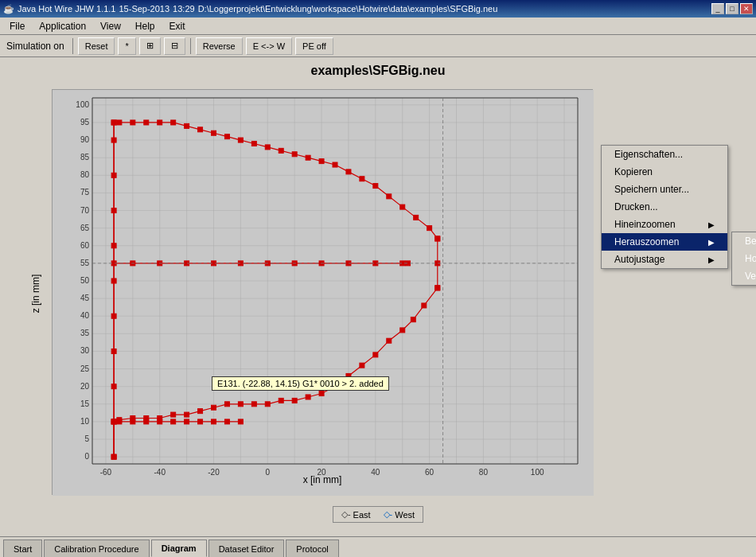  I want to click on simulation-label: Simulation on, so click(35, 46).